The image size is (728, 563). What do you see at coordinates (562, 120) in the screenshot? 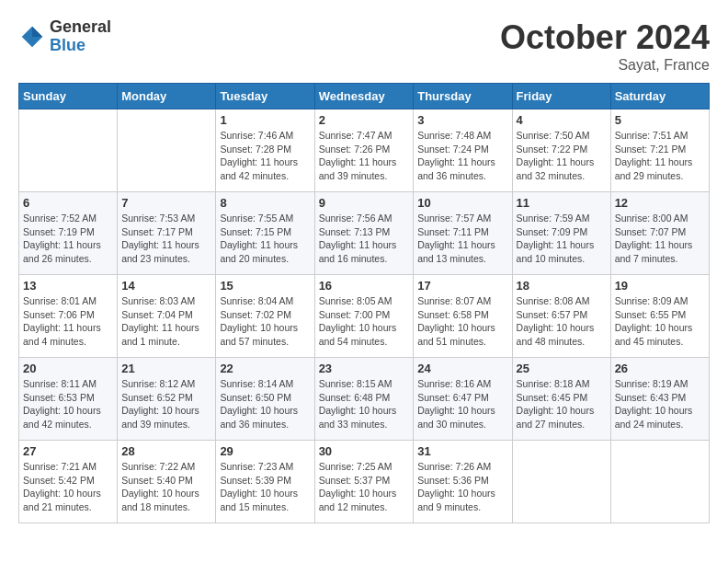
I see `day-number: 4` at bounding box center [562, 120].